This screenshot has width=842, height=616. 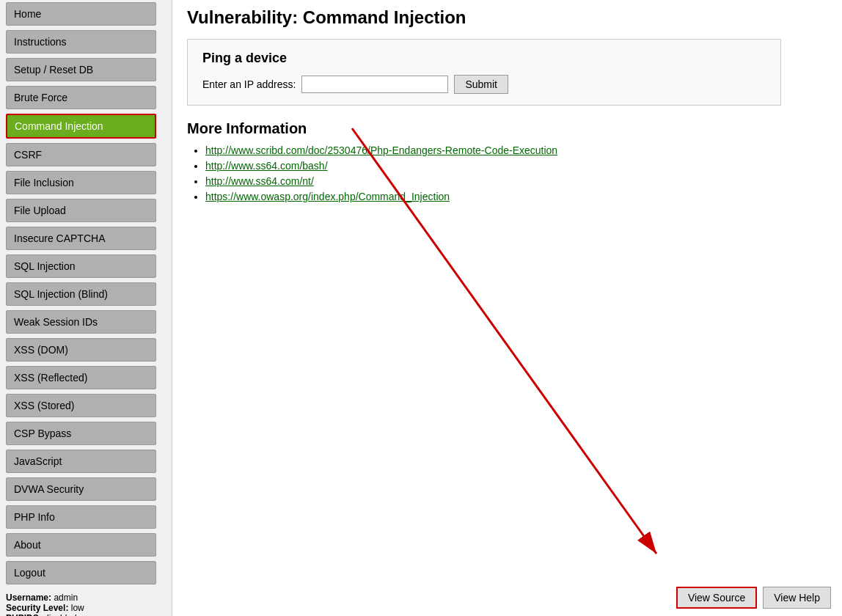 I want to click on sidebar-item-javascript: JavaScript, so click(x=81, y=461).